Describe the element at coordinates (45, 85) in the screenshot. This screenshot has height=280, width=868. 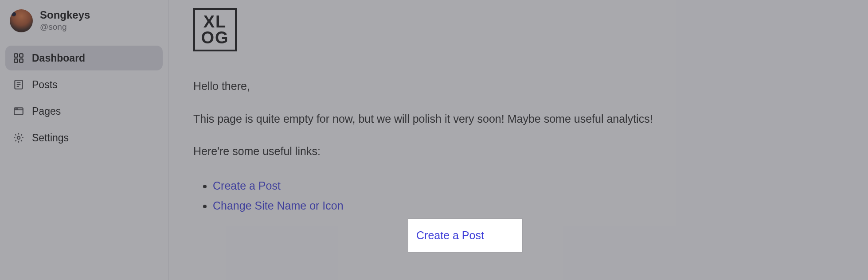
I see `sidebar-item-label: Posts` at that location.